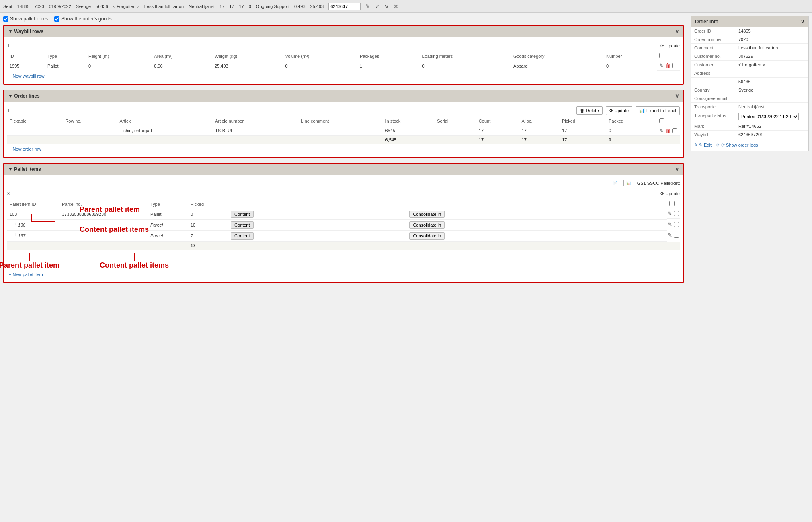 The image size is (812, 522). What do you see at coordinates (343, 19) in the screenshot?
I see `checkbox-row: Show pallet items Show the order's goods` at bounding box center [343, 19].